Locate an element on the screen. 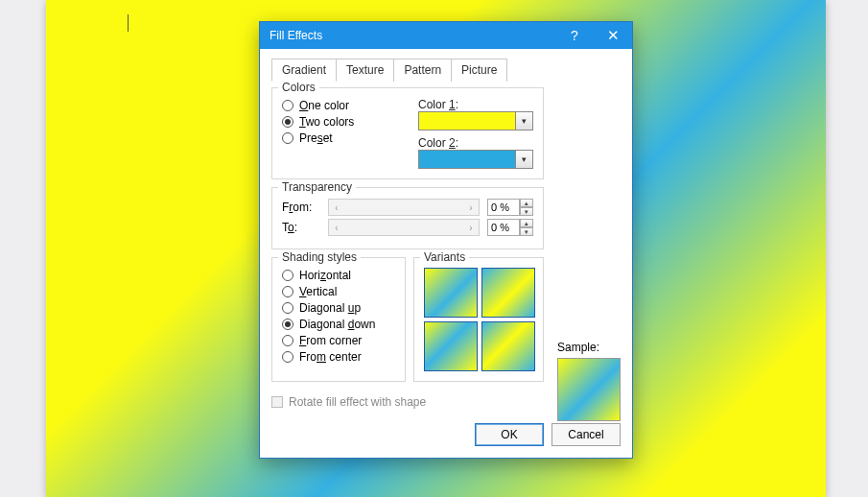 This screenshot has width=868, height=497. ok-button: OK is located at coordinates (509, 435).